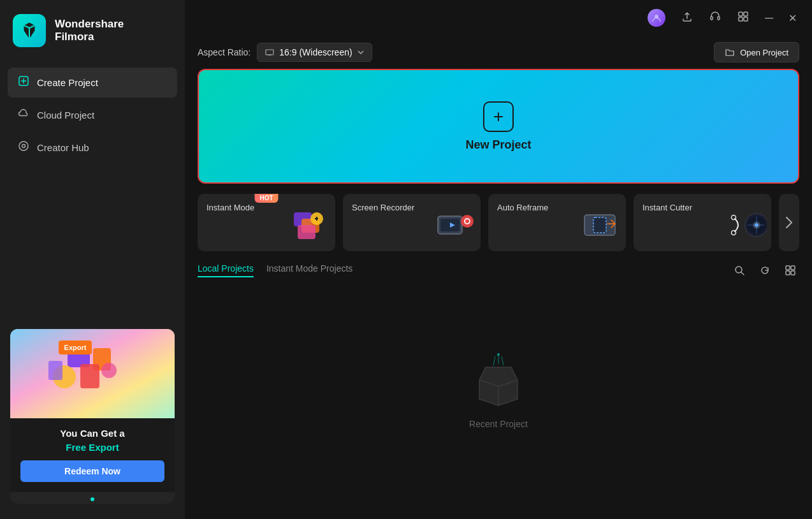  What do you see at coordinates (793, 18) in the screenshot?
I see `close-button: ✕` at bounding box center [793, 18].